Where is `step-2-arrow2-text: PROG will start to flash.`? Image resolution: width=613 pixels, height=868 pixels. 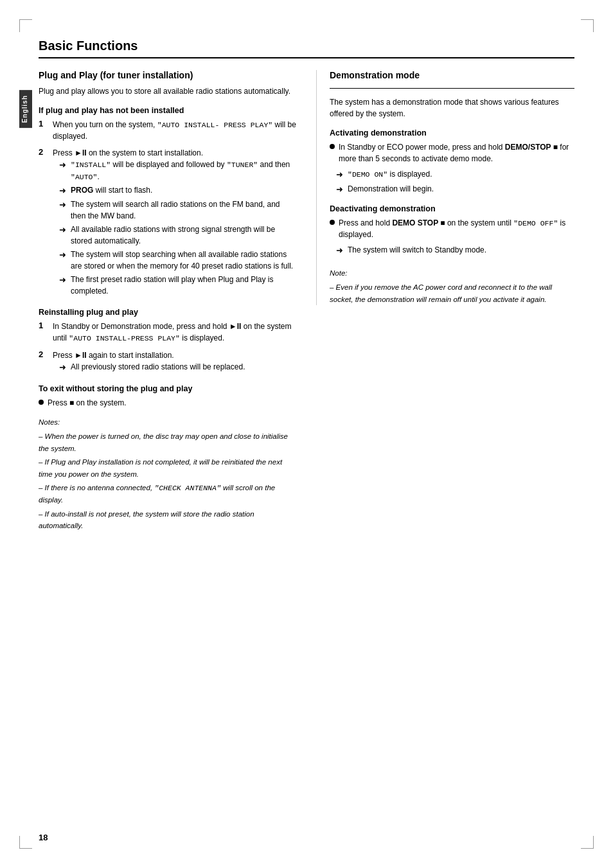 step-2-arrow2-text: PROG will start to flash. is located at coordinates (112, 191).